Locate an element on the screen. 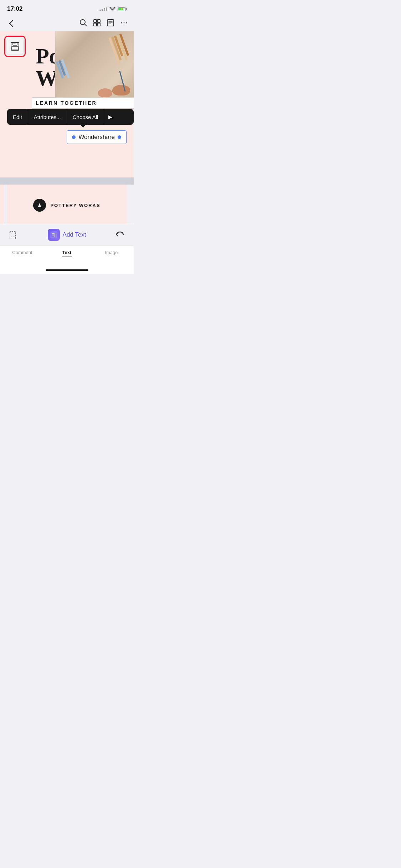 The image size is (401, 868). save-button-wrapper is located at coordinates (15, 46).